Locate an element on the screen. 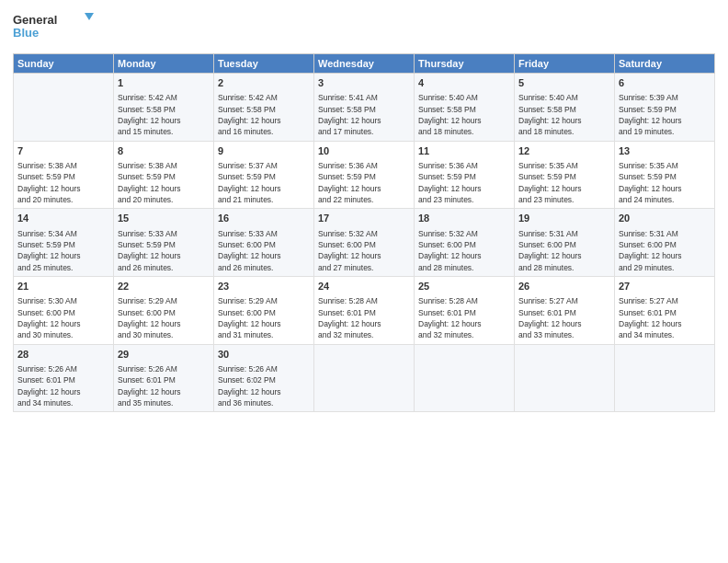  day-info: Sunrise: 5:37 AM Sunset: 5:59 PM Dayligh… is located at coordinates (264, 182).